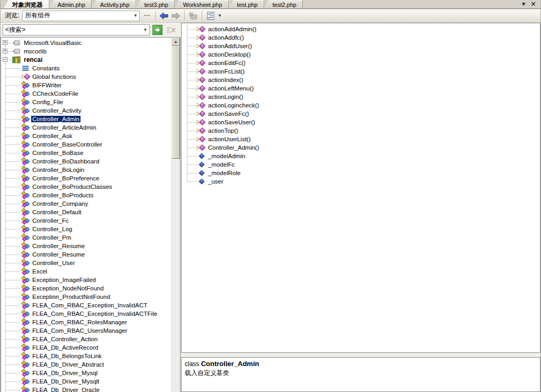 The image size is (541, 392). Describe the element at coordinates (202, 4) in the screenshot. I see `tab-worksheet-php: Worksheet.php` at that location.